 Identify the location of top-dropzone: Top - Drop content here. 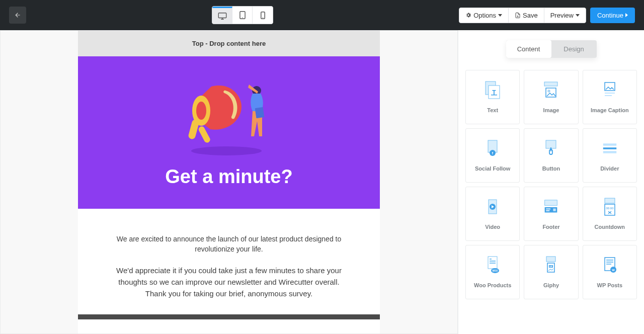
(229, 43).